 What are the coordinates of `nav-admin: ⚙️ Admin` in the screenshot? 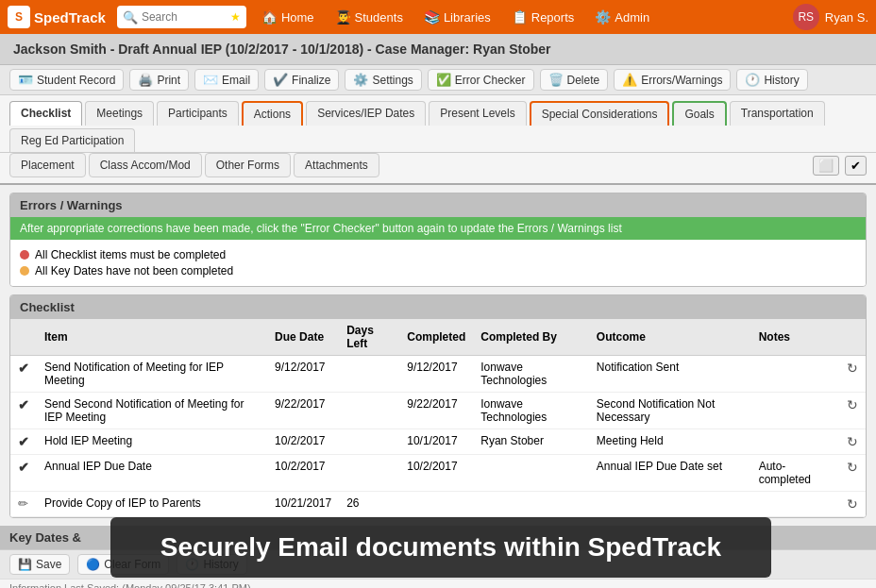 It's located at (622, 17).